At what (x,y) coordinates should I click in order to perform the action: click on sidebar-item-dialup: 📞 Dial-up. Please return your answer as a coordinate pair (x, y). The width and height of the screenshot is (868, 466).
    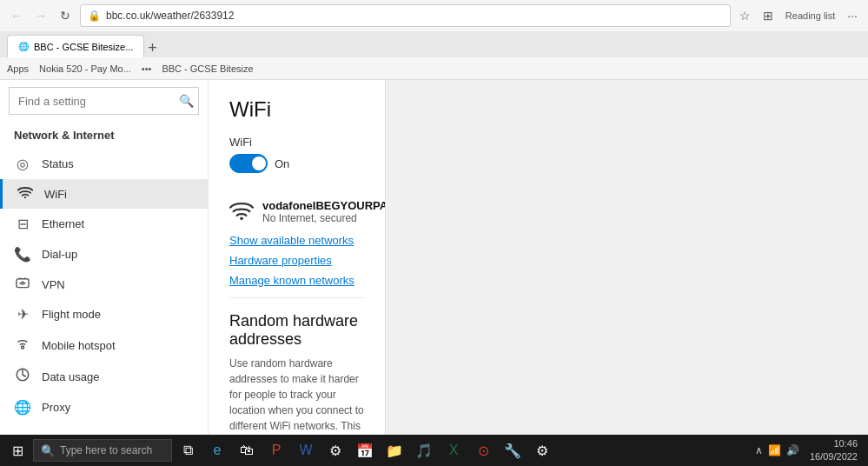
    Looking at the image, I should click on (104, 254).